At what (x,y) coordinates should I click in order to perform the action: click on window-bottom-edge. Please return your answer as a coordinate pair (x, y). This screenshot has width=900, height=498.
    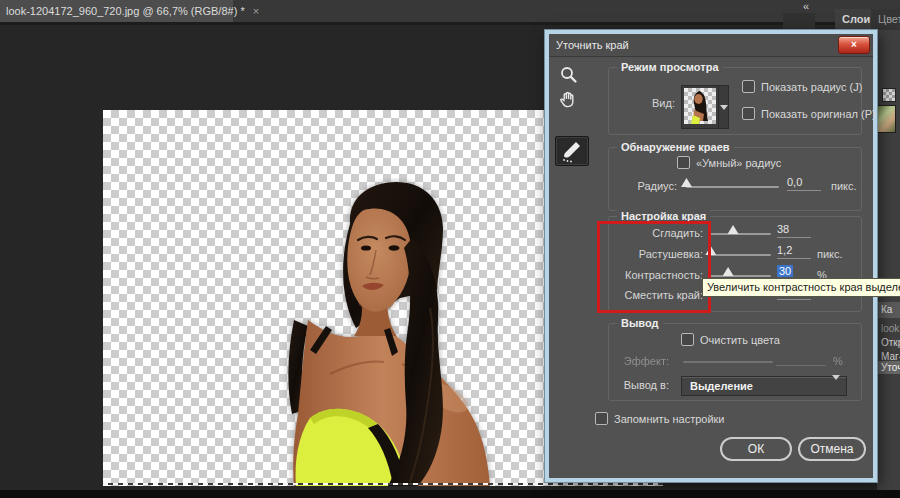
    Looking at the image, I should click on (450, 494).